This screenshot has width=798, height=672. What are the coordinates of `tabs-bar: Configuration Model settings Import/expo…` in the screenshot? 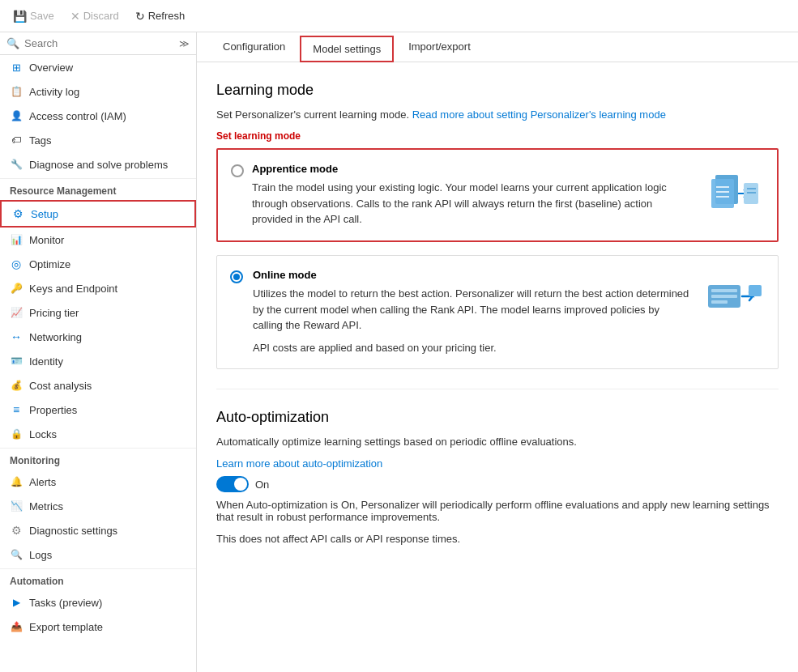 It's located at (497, 47).